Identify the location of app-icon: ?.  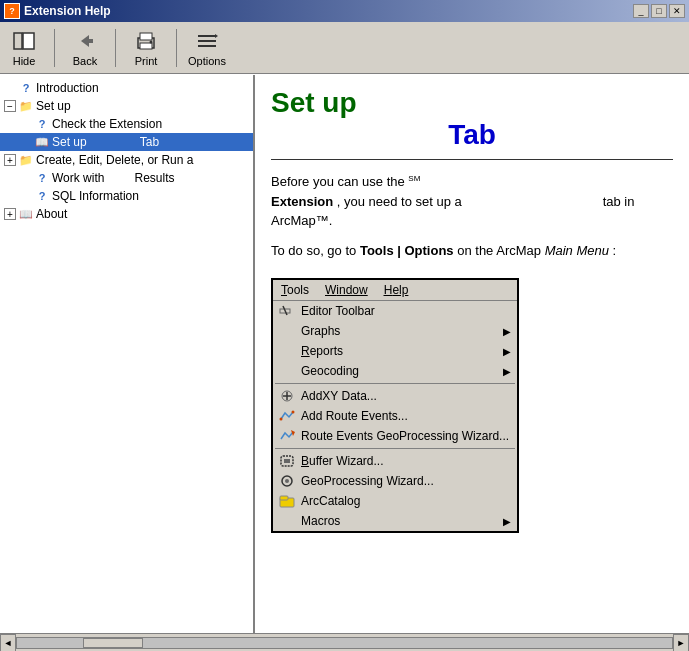
(12, 11).